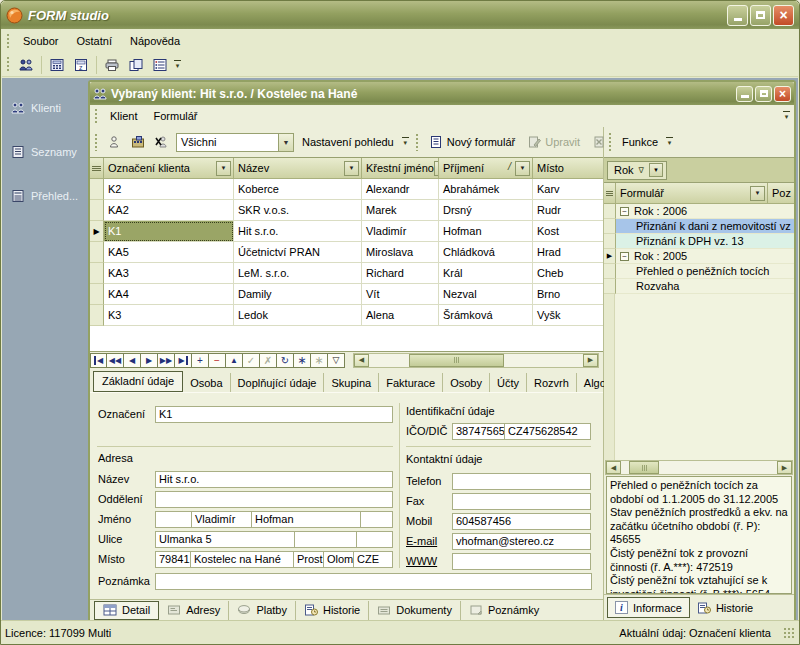  What do you see at coordinates (173, 560) in the screenshot?
I see `psc-field: 79841` at bounding box center [173, 560].